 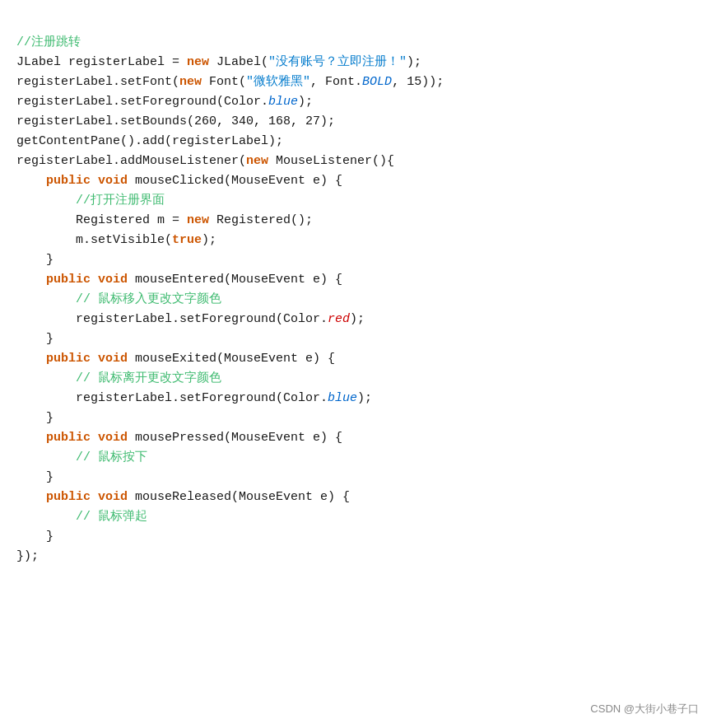 I want to click on code-line: JLabel registerLabel = new JLabel("没有账号？…, so click(x=356, y=63).